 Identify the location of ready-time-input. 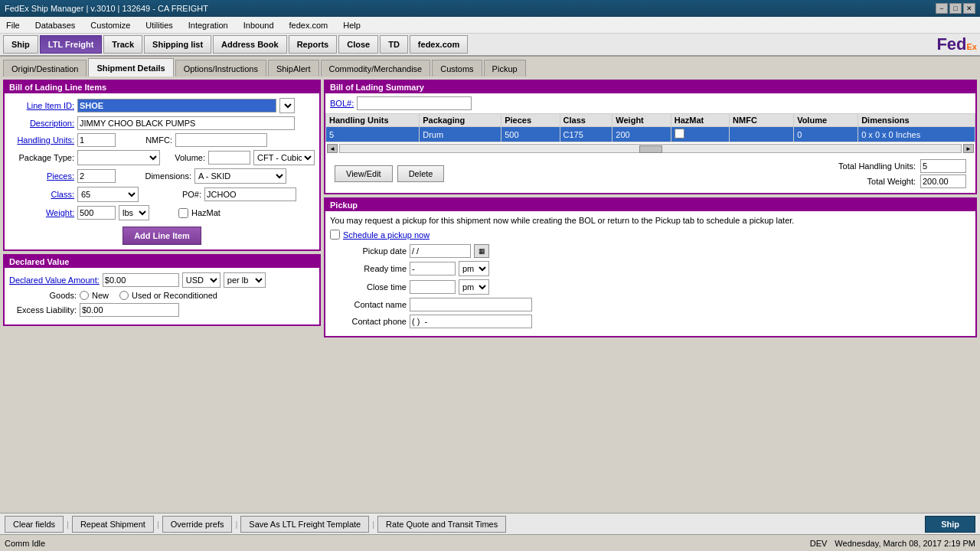
(433, 269).